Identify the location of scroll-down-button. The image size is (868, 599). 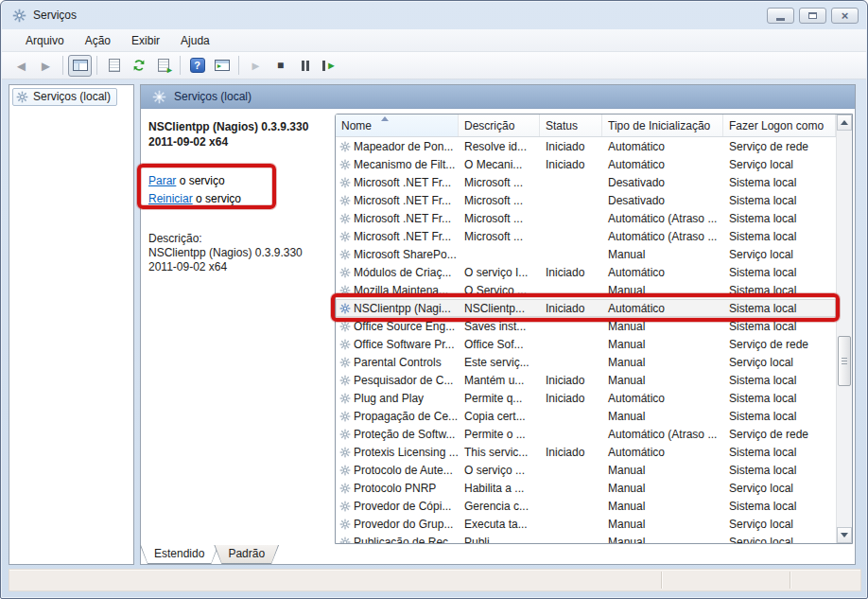
(844, 536).